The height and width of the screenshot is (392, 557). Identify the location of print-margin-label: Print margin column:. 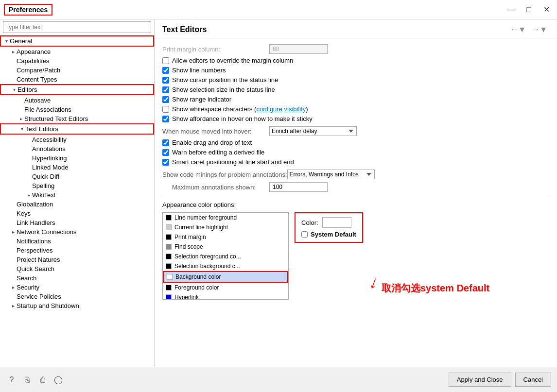
(216, 50).